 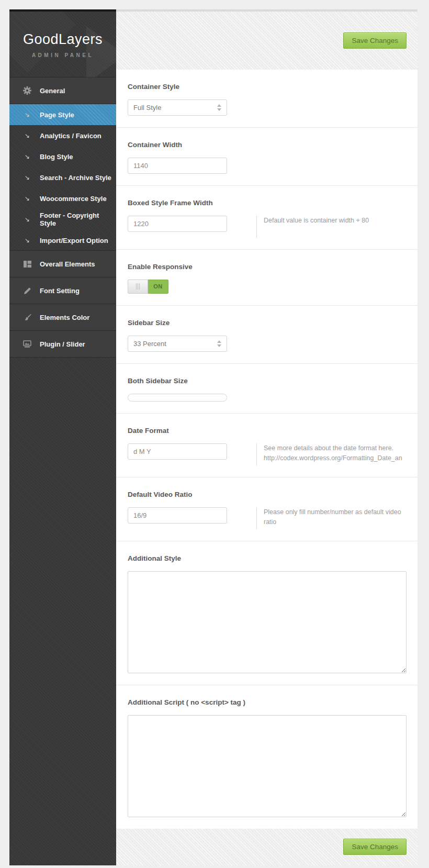 I want to click on sidebar-item-label: Search - Archive Style, so click(x=75, y=178).